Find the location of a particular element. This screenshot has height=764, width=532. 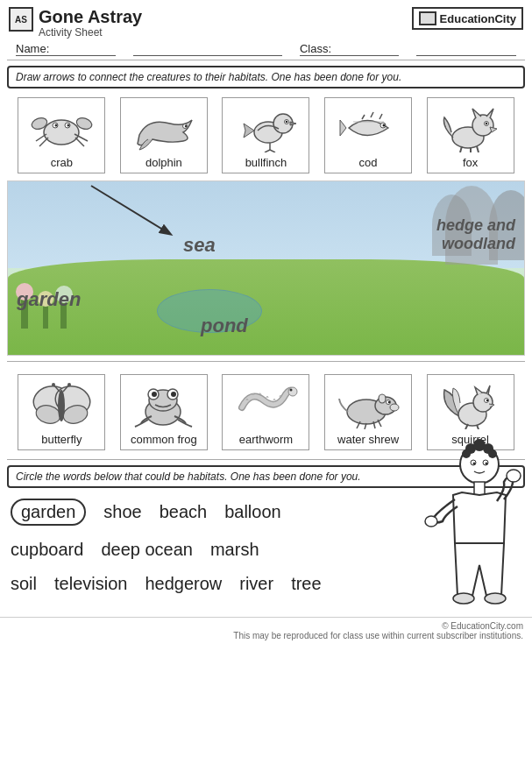

fox-label: fox is located at coordinates (470, 163).